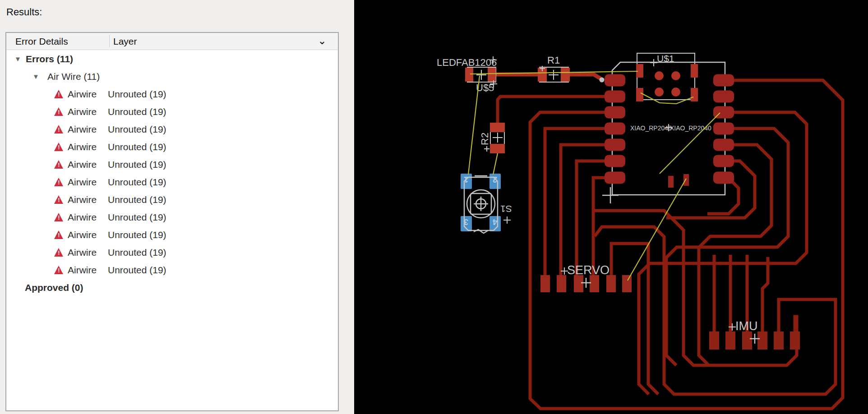  I want to click on s1-label: S1, so click(506, 209).